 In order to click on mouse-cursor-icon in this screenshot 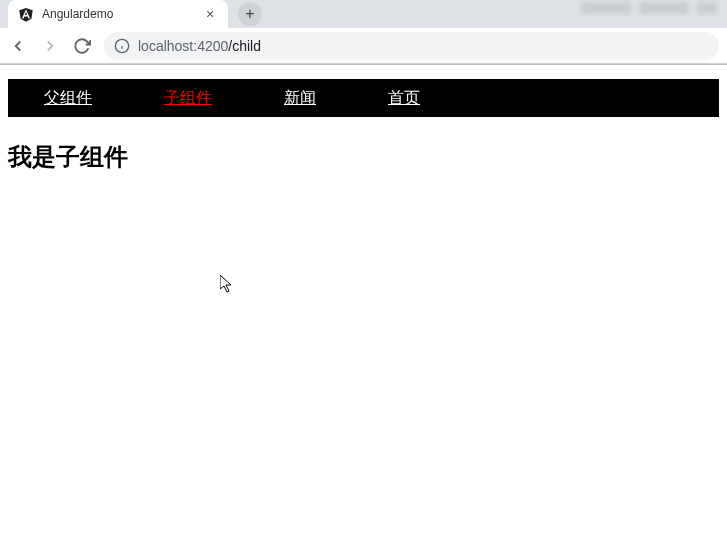, I will do `click(228, 287)`.